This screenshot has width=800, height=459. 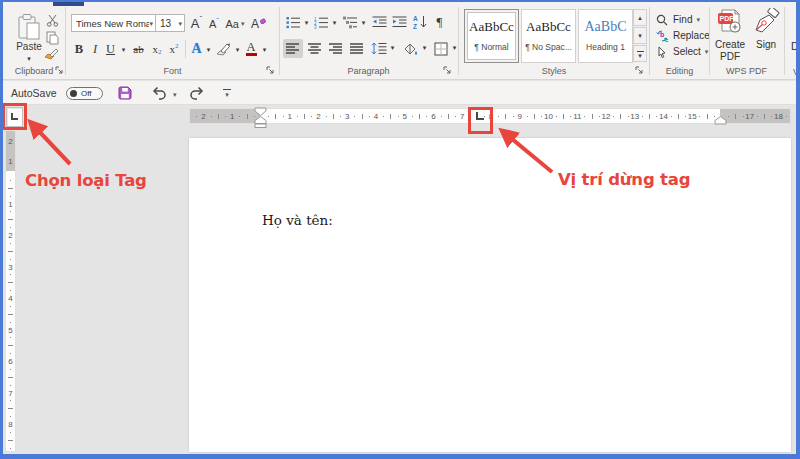 What do you see at coordinates (235, 24) in the screenshot?
I see `change-case-button: Aa▾` at bounding box center [235, 24].